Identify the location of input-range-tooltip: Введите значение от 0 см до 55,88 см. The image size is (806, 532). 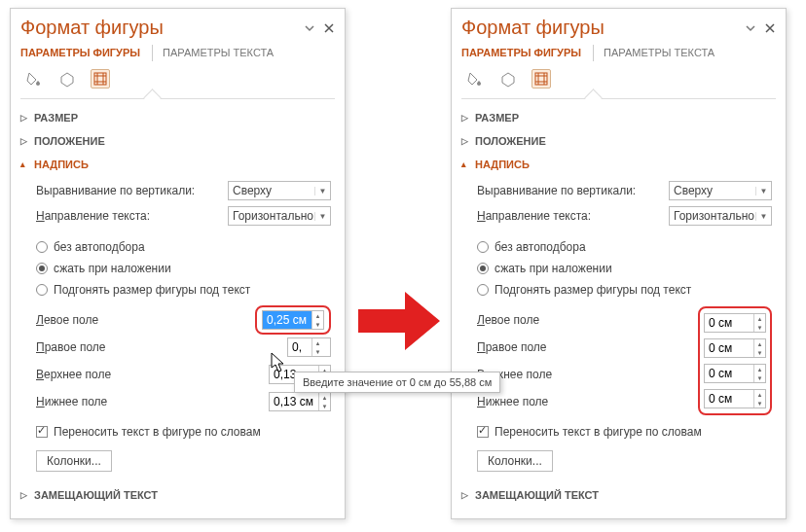
(397, 382).